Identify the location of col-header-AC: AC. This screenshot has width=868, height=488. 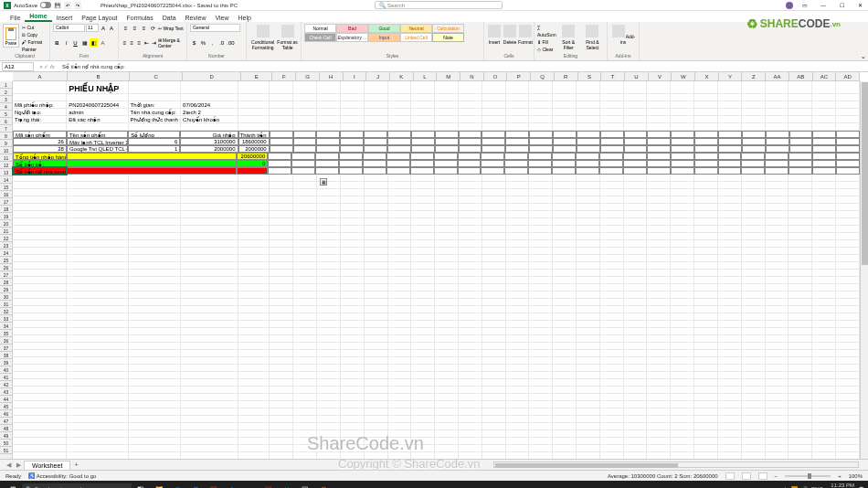
(825, 77).